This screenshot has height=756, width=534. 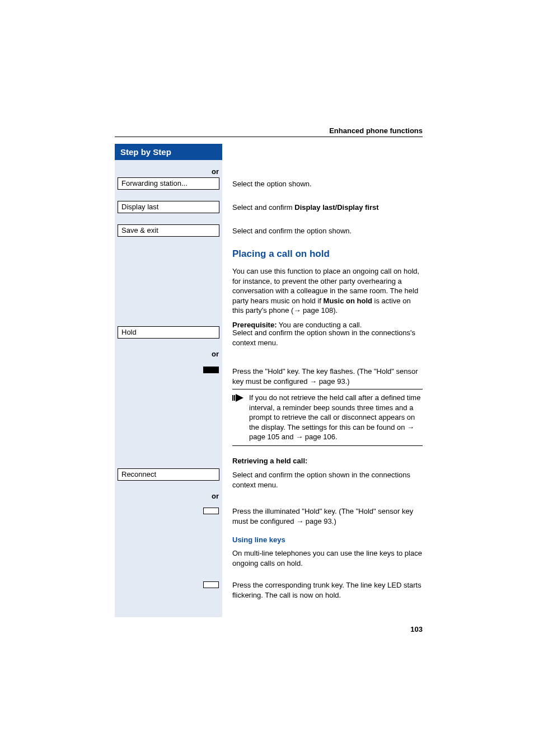 I want to click on note-text: If you do not retrieve the held call aft…, so click(x=336, y=417).